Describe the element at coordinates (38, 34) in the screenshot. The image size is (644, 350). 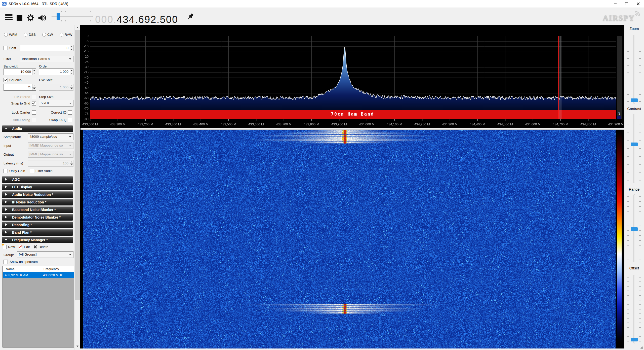
I see `demod-mode-row: WFMDSBCWRAW` at that location.